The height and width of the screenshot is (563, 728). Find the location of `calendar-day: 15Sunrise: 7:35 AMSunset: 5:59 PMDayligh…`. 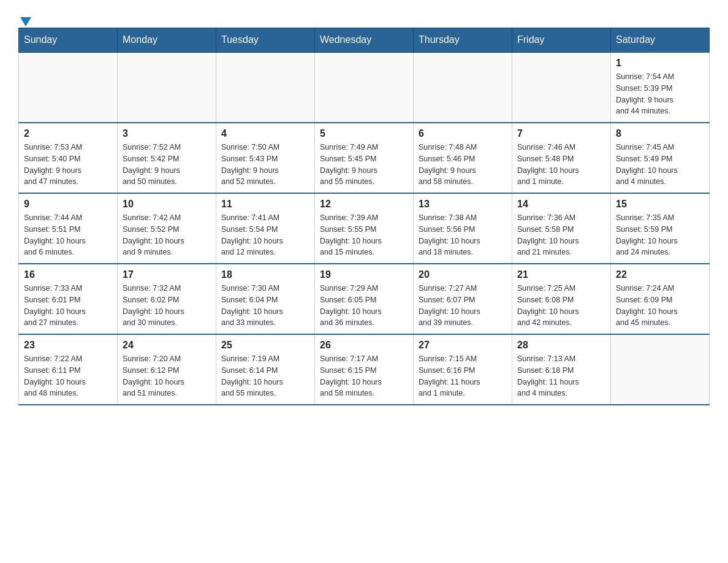

calendar-day: 15Sunrise: 7:35 AMSunset: 5:59 PMDayligh… is located at coordinates (661, 228).